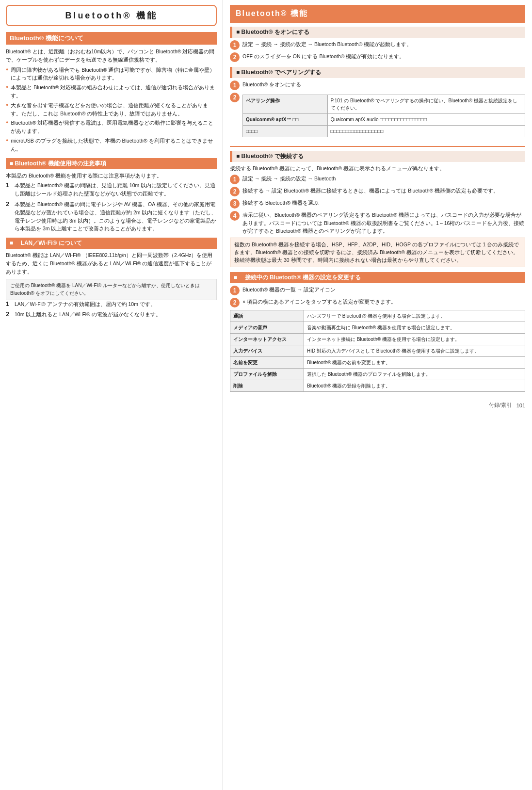  Describe the element at coordinates (112, 305) in the screenshot. I see `left-s3-item-0: 1 LAN／Wi-Fi® アンテナの有効範囲は、屋内で約 10m です。` at that location.